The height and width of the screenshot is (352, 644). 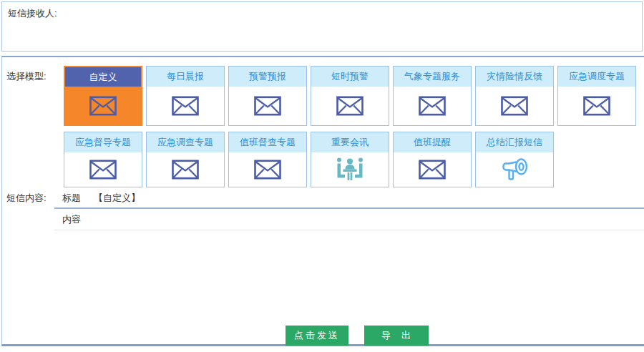 I want to click on title-label: 标题, so click(x=72, y=197).